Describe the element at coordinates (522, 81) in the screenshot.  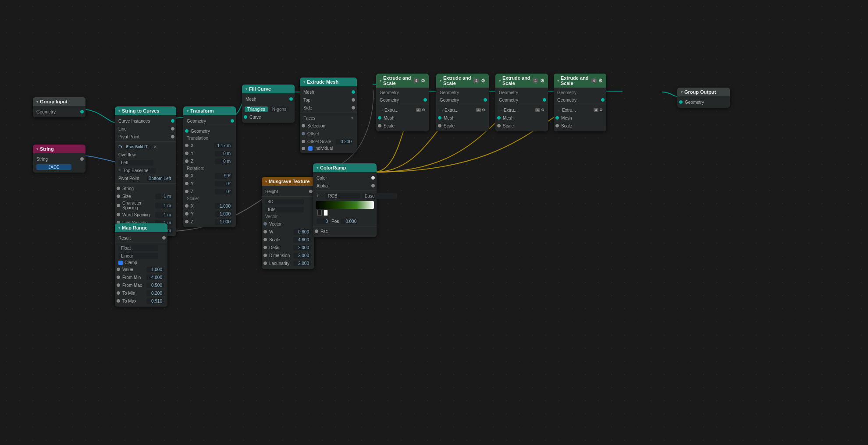
I see `es3-header: ▾ Extrude and Scale 4 ⚙` at that location.